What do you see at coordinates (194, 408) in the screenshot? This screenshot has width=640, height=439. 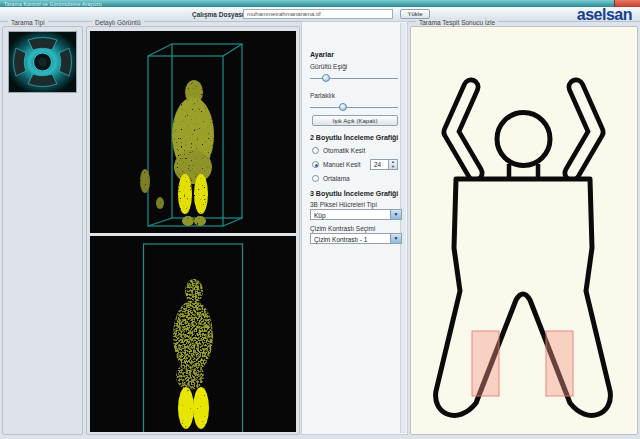 I see `highlight-legs` at bounding box center [194, 408].